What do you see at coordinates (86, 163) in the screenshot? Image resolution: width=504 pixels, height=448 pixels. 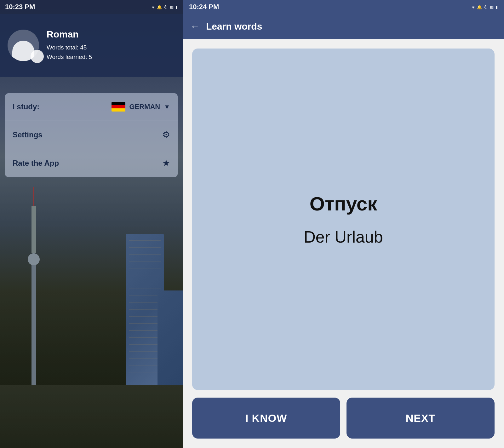 I see `rate-label: Rate the App` at bounding box center [86, 163].